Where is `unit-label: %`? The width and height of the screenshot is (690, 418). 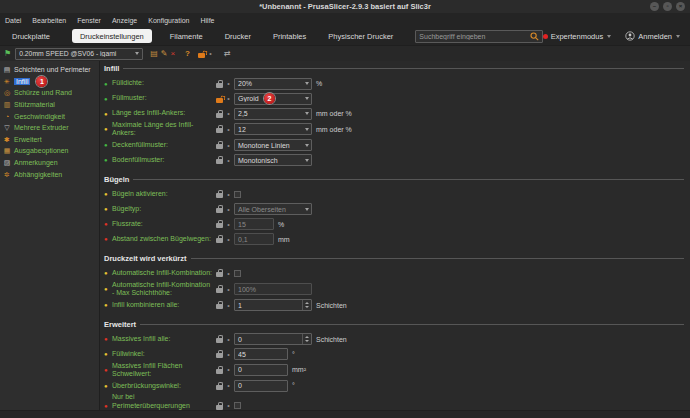 unit-label: % is located at coordinates (281, 224).